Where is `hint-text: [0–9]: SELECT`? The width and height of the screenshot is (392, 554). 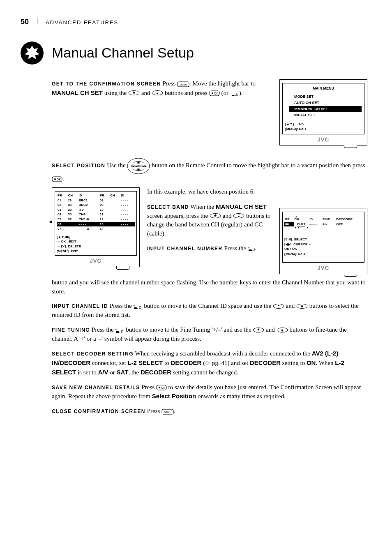
hint-text: [0–9]: SELECT is located at coordinates (323, 240).